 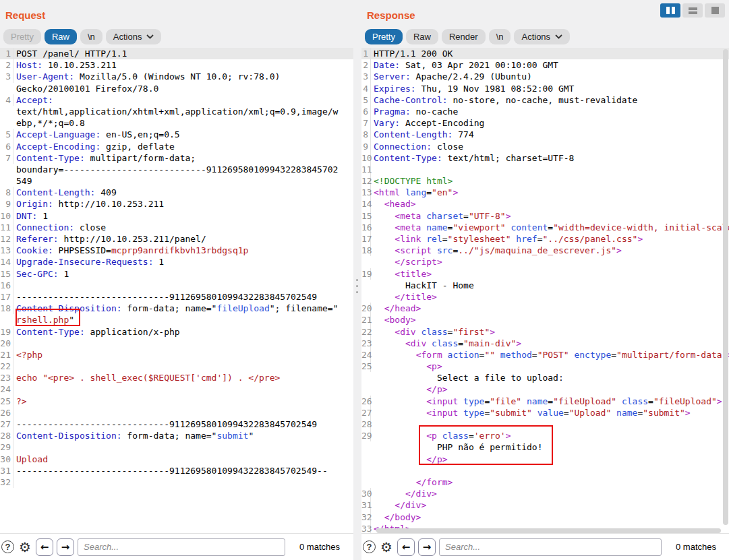 What do you see at coordinates (177, 123) in the screenshot?
I see `code-line: ebp,*/*;q=0.8` at bounding box center [177, 123].